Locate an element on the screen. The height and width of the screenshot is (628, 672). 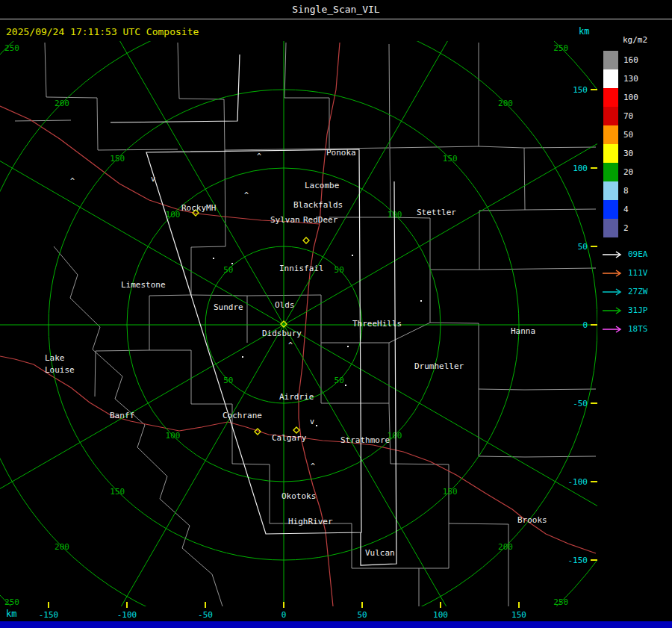
scan-area-outline is located at coordinates (379, 373).